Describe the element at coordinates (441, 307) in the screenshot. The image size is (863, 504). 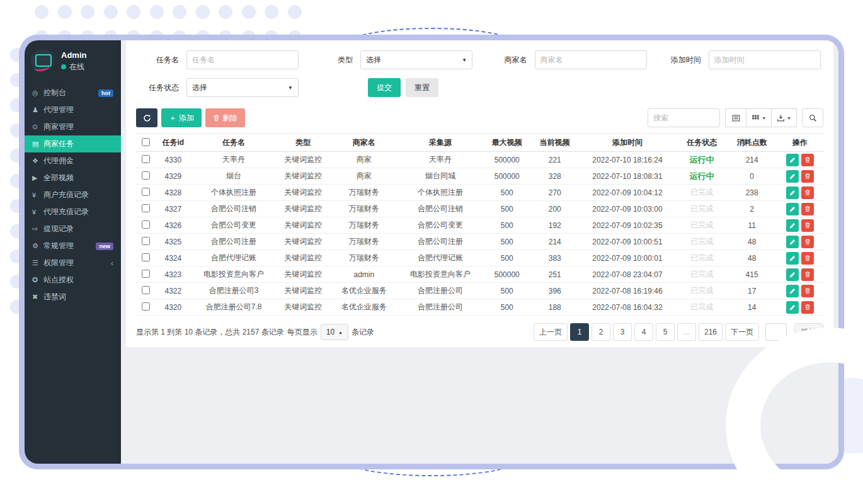
I see `collect-source: 合肥注册公司` at that location.